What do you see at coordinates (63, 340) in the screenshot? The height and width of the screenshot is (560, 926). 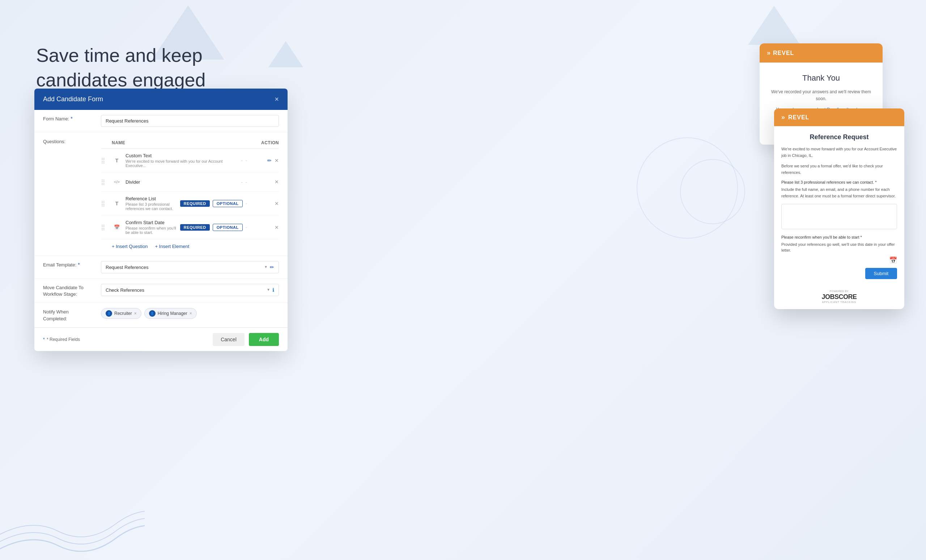 I see `required-fields-text: * Required Fields` at bounding box center [63, 340].